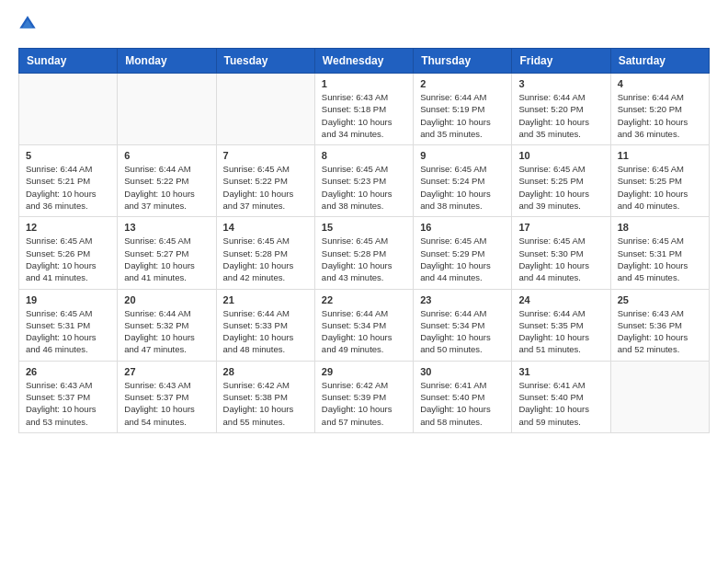  I want to click on day-number: 24, so click(561, 300).